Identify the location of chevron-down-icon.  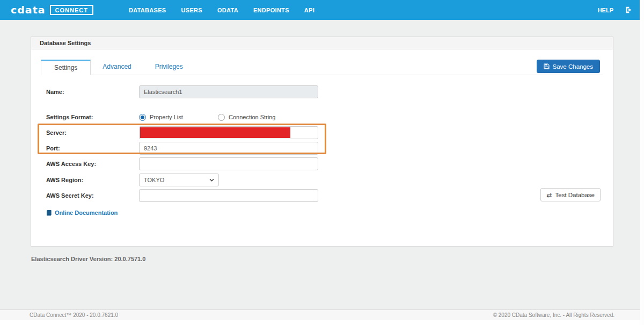
(211, 180).